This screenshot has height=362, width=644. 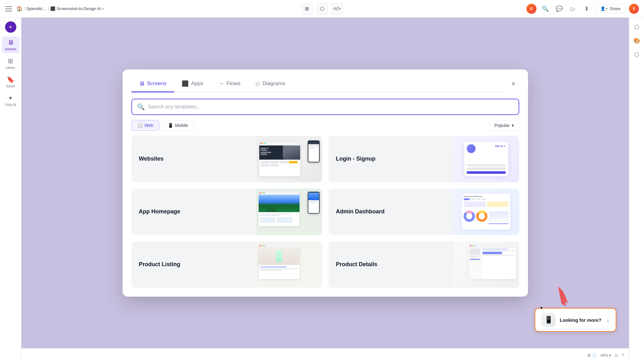 What do you see at coordinates (587, 9) in the screenshot?
I see `download-icon: ⬇` at bounding box center [587, 9].